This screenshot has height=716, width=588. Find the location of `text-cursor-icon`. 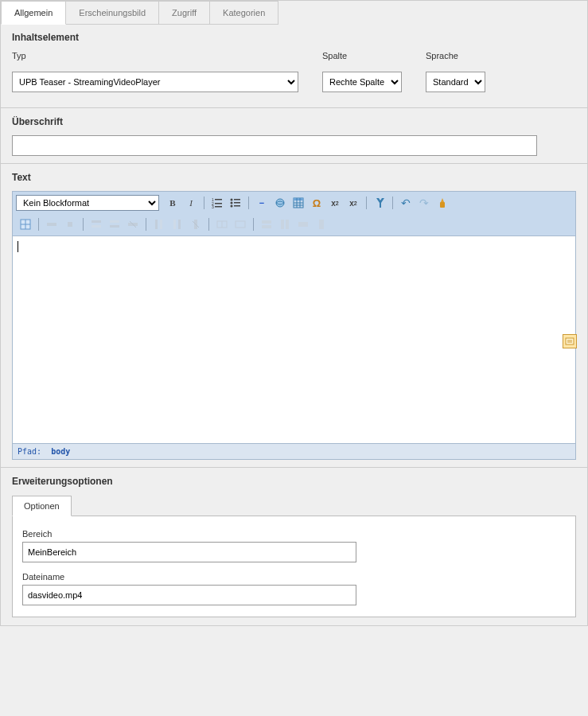

text-cursor-icon is located at coordinates (18, 247).